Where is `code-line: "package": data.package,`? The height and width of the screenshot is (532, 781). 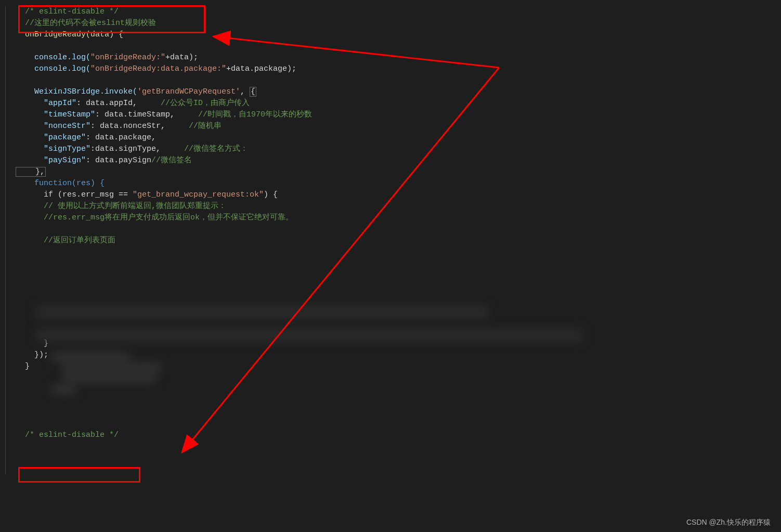 code-line: "package": data.package, is located at coordinates (398, 138).